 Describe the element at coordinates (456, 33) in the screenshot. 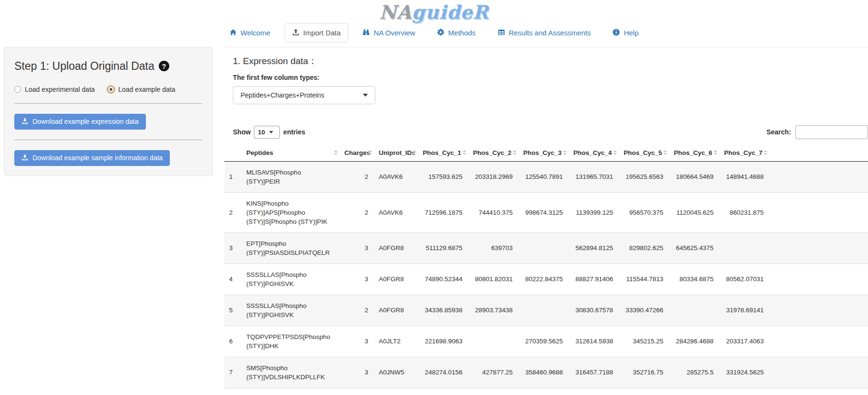

I see `tab-methods: Methods` at that location.